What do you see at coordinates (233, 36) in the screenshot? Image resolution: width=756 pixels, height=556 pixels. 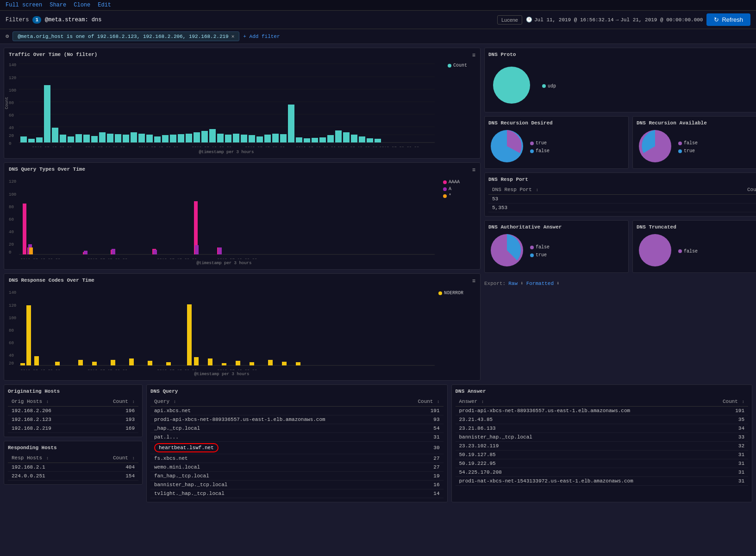 I see `filter-close-icon: ✕` at bounding box center [233, 36].